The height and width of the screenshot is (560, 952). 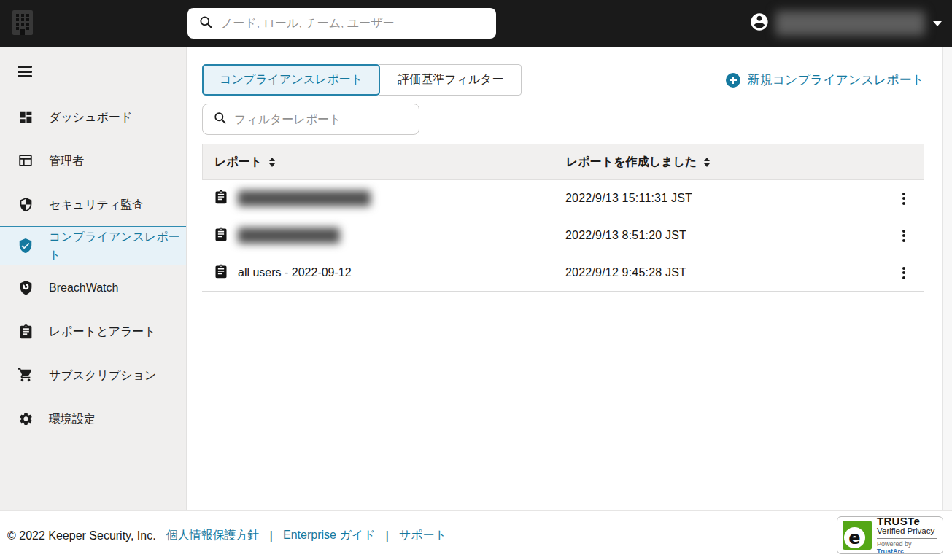 I want to click on plus-circle-icon, so click(x=733, y=80).